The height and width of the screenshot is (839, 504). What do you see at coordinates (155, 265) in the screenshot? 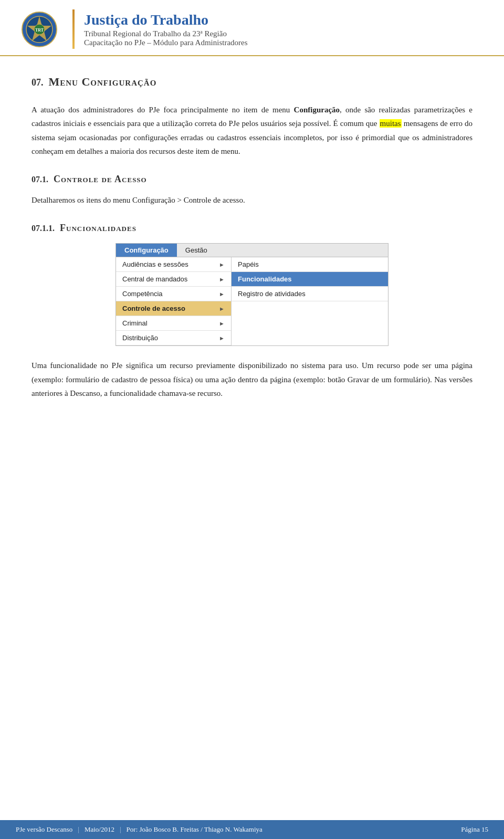
I see `menu-item-label: Audiências e sessões` at bounding box center [155, 265].